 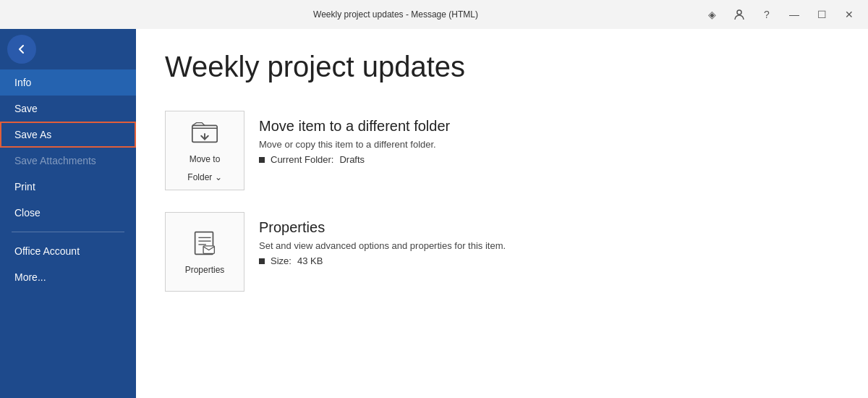 I want to click on help-icon: ?, so click(x=767, y=14).